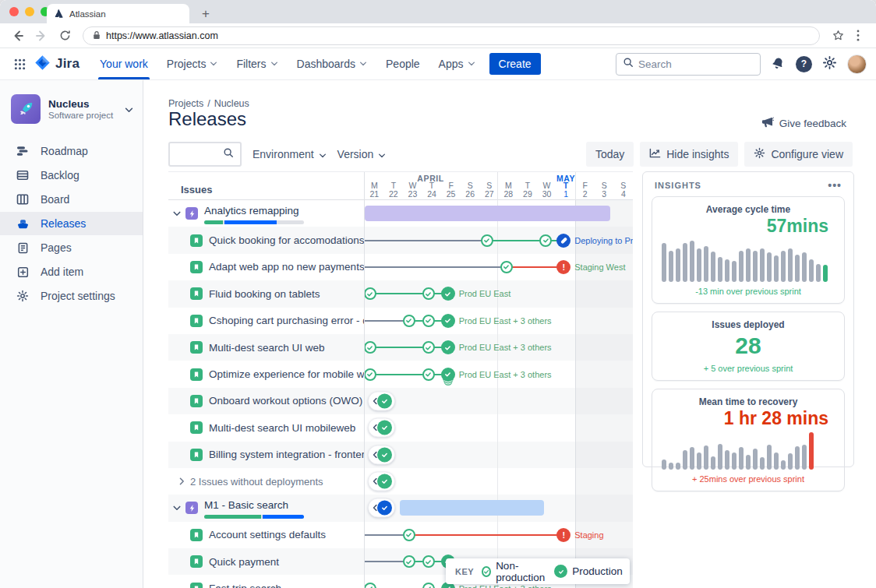 The width and height of the screenshot is (876, 588). I want to click on minimize-window-button, so click(30, 12).